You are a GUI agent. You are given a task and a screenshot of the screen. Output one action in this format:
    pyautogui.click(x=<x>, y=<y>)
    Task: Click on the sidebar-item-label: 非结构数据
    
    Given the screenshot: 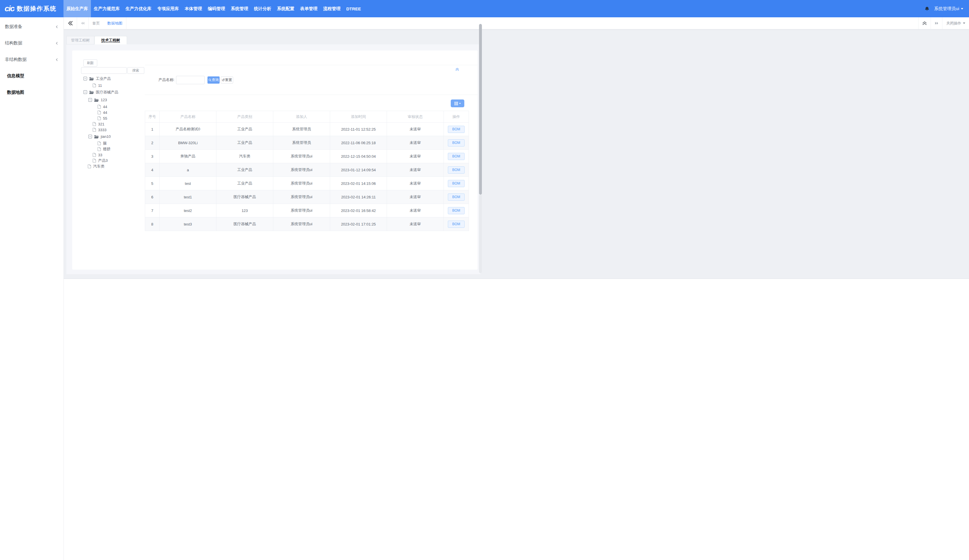 What is the action you would take?
    pyautogui.click(x=16, y=60)
    